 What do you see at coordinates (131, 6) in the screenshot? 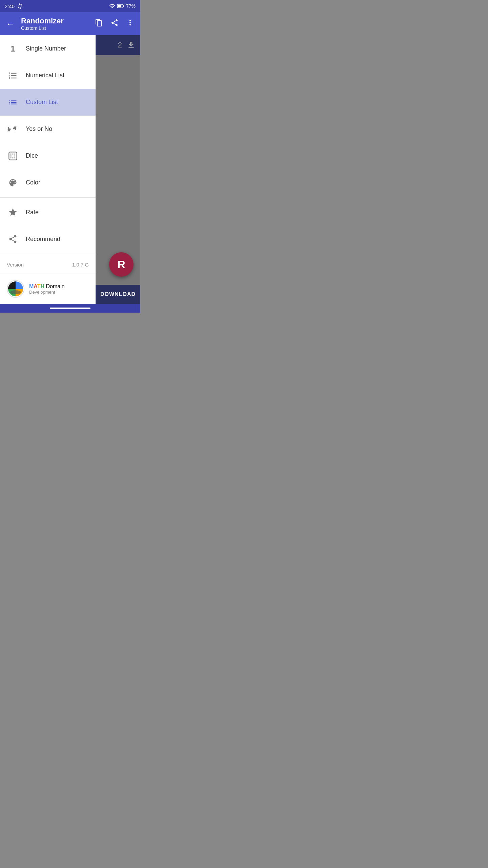
I see `battery-percent: 77%` at bounding box center [131, 6].